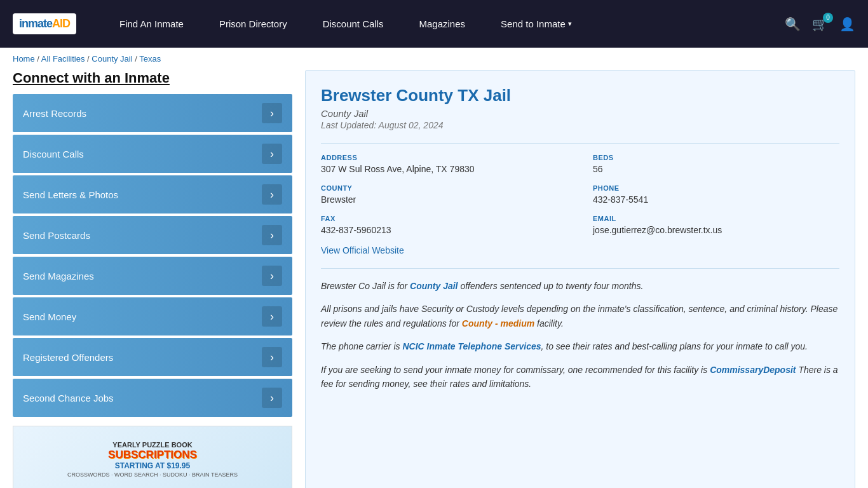 The image size is (868, 488). Describe the element at coordinates (153, 357) in the screenshot. I see `sidebar-item-registered-offenders: Registered Offenders ›` at that location.